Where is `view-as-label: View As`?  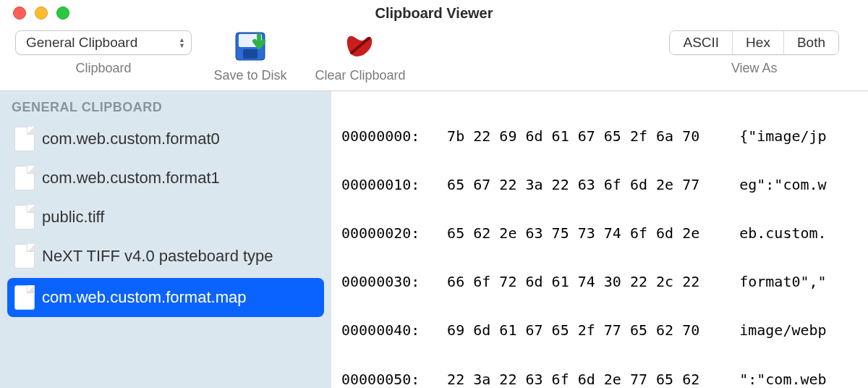
view-as-label: View As is located at coordinates (754, 68).